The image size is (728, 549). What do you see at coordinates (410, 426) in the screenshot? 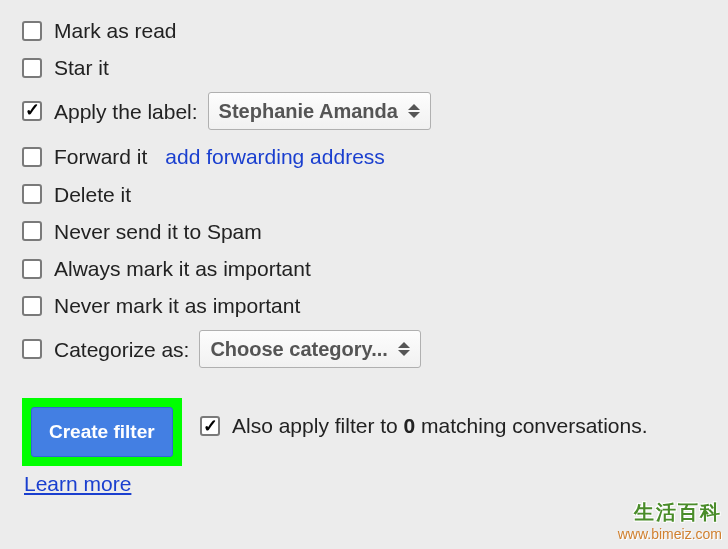
I see `also-apply-count: 0` at bounding box center [410, 426].